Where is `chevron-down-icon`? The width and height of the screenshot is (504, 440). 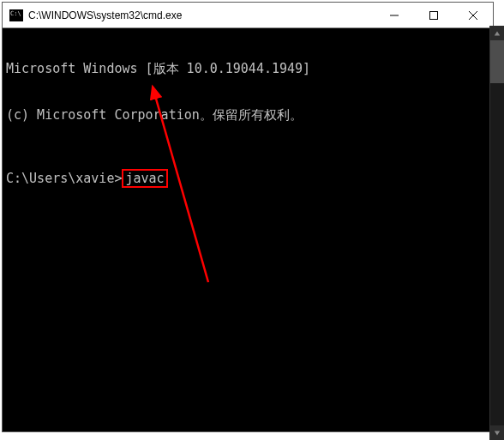
chevron-down-icon is located at coordinates (497, 433).